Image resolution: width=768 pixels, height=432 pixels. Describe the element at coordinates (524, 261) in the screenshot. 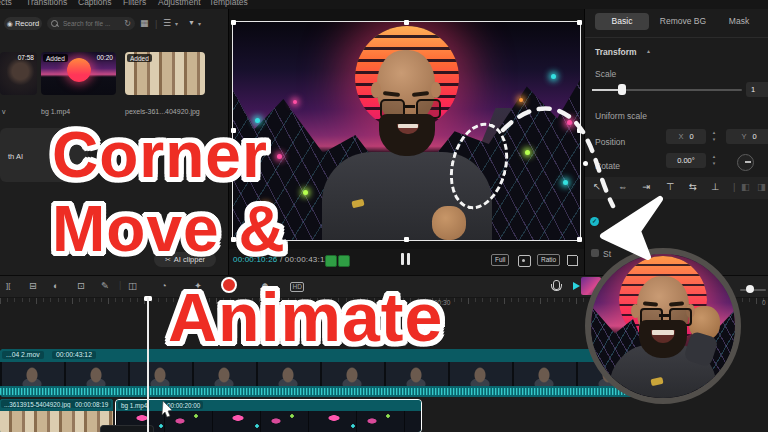

I see `snapshot-icon` at that location.